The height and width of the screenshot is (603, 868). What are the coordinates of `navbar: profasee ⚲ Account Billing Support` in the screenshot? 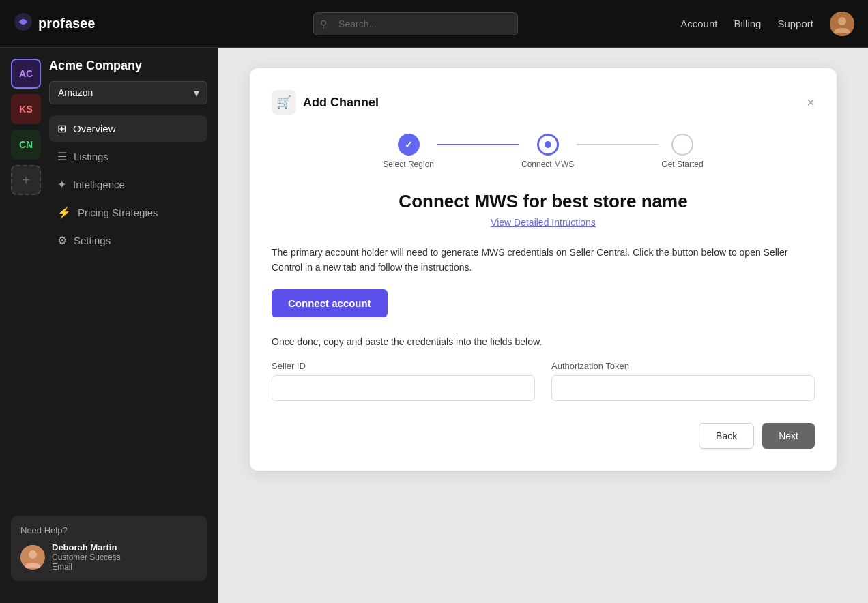 It's located at (434, 24).